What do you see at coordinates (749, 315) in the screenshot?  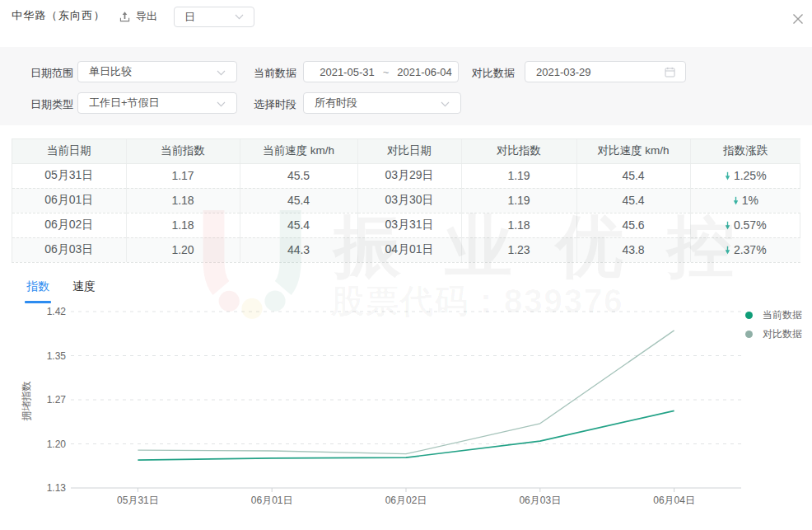 I see `legend-dot-current` at bounding box center [749, 315].